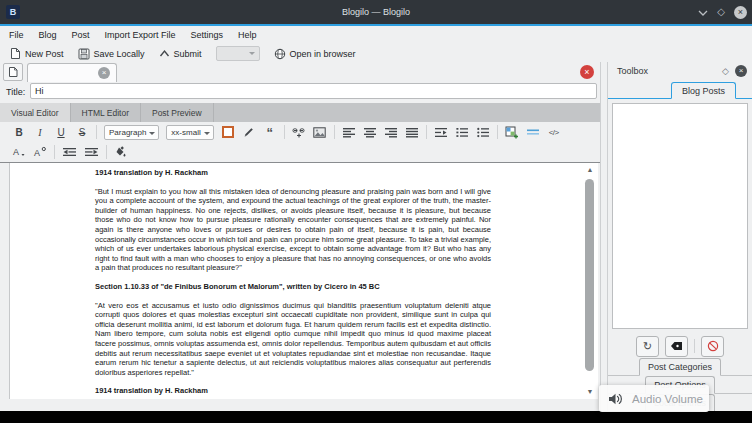 Image resolution: width=752 pixels, height=423 pixels. Describe the element at coordinates (376, 12) in the screenshot. I see `window-title: Blogilo — Blogilo` at that location.